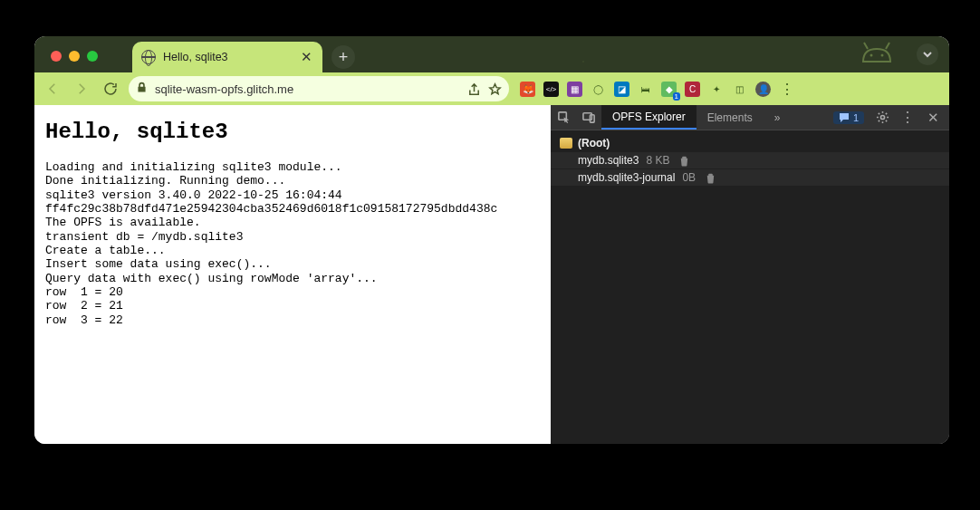 Image resolution: width=980 pixels, height=510 pixels. What do you see at coordinates (688, 178) in the screenshot?
I see `file-size: 0B` at bounding box center [688, 178].